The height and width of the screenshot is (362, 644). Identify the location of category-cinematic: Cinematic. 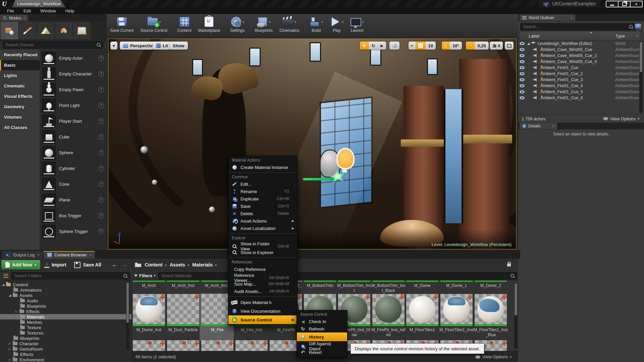
(20, 86).